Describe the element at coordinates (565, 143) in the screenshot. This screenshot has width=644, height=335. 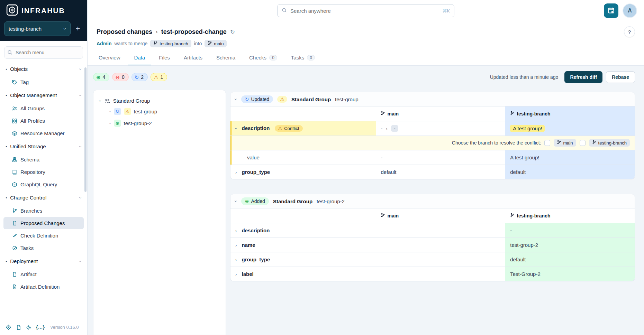
I see `main-branch-badge: main` at that location.